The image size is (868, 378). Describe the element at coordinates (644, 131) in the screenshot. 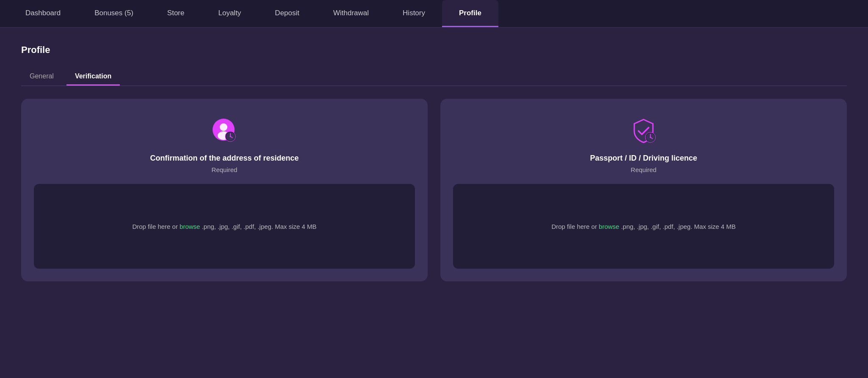

I see `passport-icon` at that location.